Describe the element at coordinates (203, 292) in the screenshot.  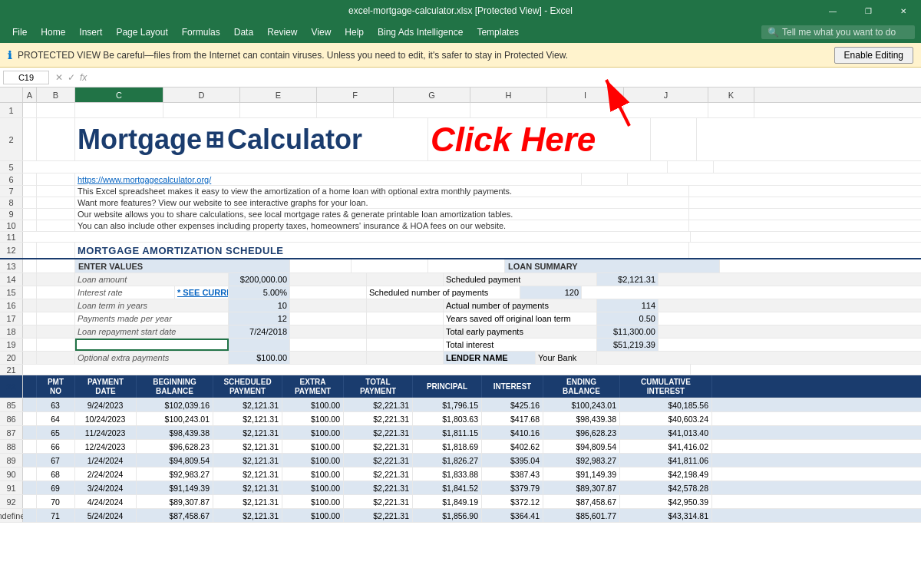
I see `see-current-link: * SEE CURRENT *` at that location.